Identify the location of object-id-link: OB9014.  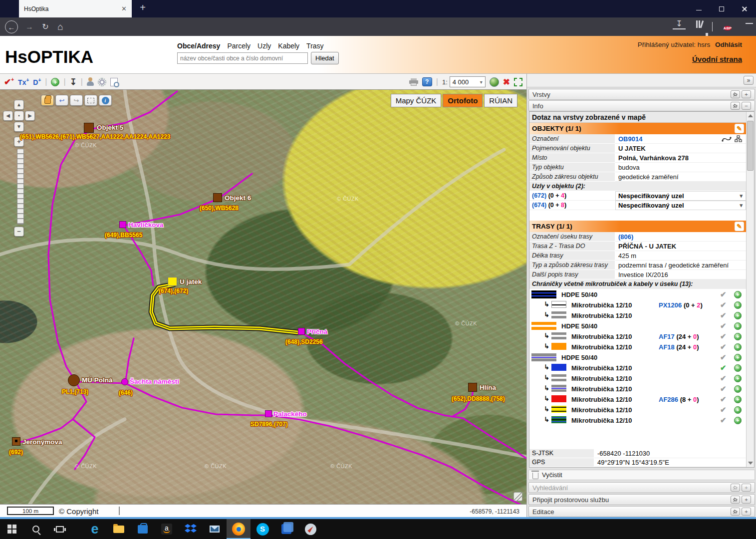
(630, 139).